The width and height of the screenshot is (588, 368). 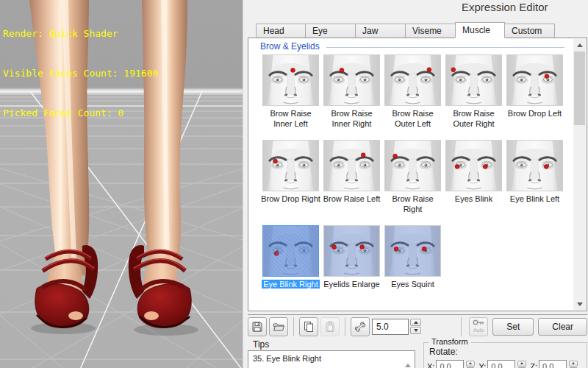 I want to click on render-mode-text: Render: Quick Shader, so click(x=81, y=34).